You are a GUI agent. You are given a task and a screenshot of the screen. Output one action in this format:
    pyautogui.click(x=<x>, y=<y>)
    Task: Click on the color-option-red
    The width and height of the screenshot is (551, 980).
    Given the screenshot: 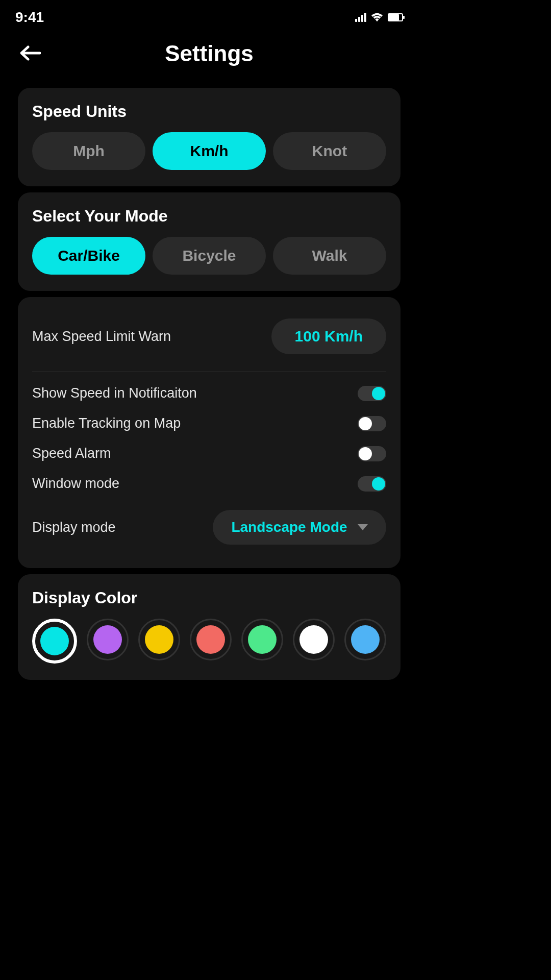 What is the action you would take?
    pyautogui.click(x=211, y=640)
    